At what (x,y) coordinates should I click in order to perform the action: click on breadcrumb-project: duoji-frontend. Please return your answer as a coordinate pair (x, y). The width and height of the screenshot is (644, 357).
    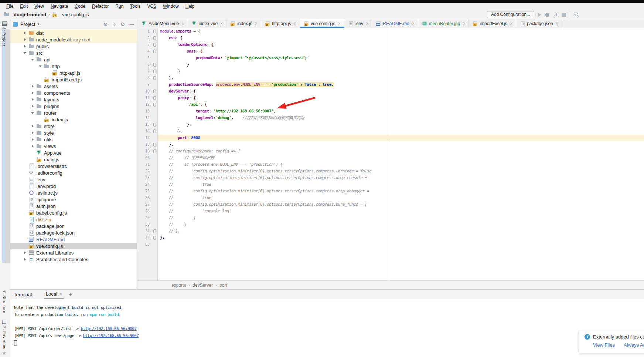
    Looking at the image, I should click on (30, 15).